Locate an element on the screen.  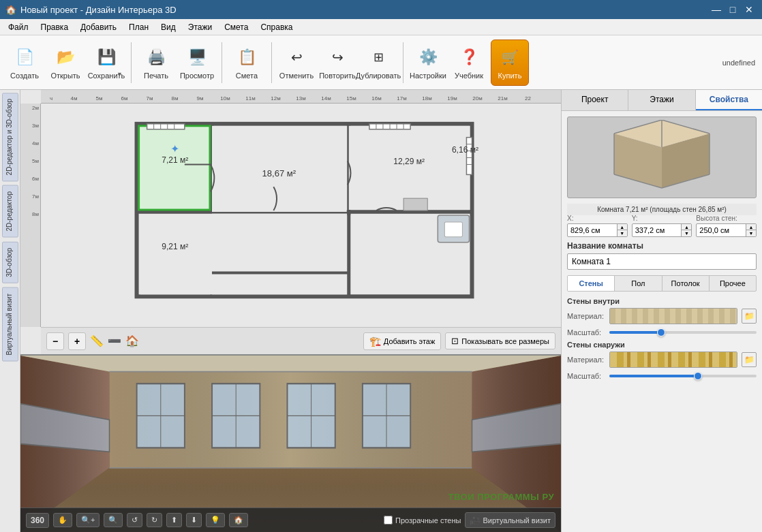
ruler-mark: 8м is located at coordinates (174, 98).